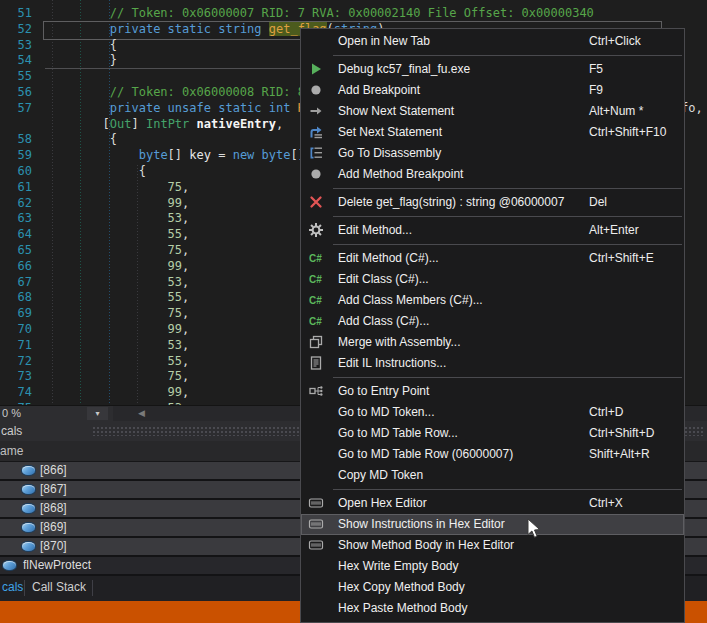 This screenshot has height=623, width=707. What do you see at coordinates (492, 230) in the screenshot?
I see `menu-item-edit-method: Edit Method...Alt+Enter` at bounding box center [492, 230].